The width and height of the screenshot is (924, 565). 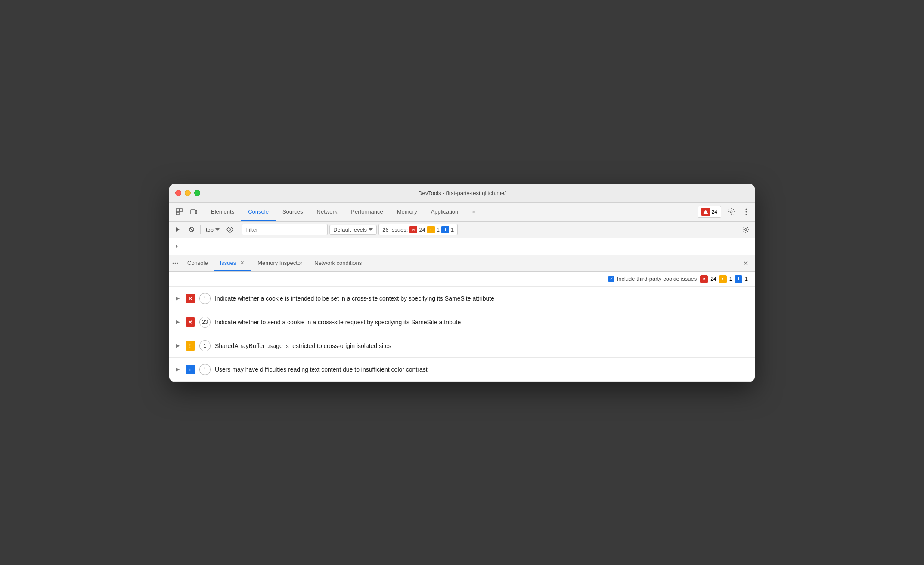 What do you see at coordinates (198, 263) in the screenshot?
I see `bottom-tab-console-label: Console` at bounding box center [198, 263].